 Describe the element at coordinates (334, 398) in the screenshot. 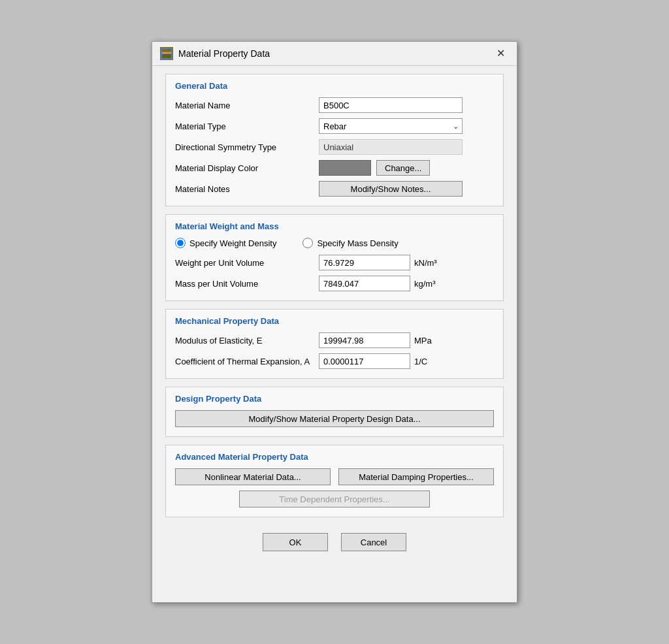

I see `design-title: Design Property Data` at that location.